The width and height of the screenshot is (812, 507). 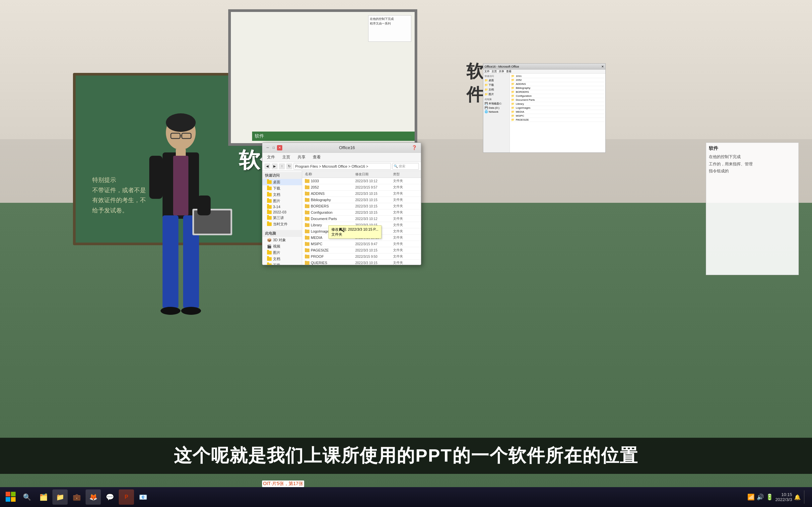 I want to click on table-row: 1033 2022/3/3 10:12 文件夹, so click(x=362, y=181).